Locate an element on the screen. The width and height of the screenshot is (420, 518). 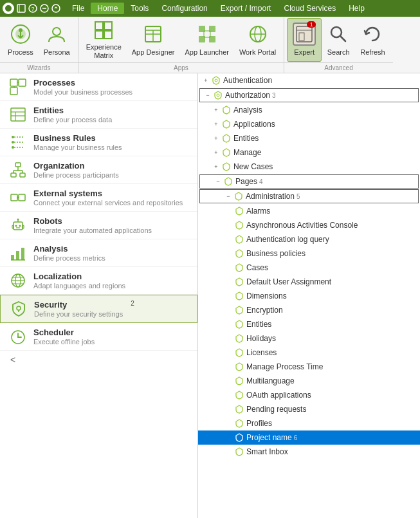
tree-item-default-user-assignment: Default User Assignment is located at coordinates (309, 282).